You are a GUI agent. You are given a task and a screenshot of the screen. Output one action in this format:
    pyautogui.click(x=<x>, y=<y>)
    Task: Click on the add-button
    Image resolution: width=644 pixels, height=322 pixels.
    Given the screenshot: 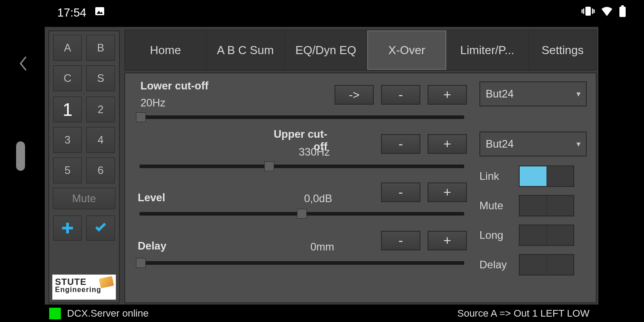 What is the action you would take?
    pyautogui.click(x=68, y=228)
    